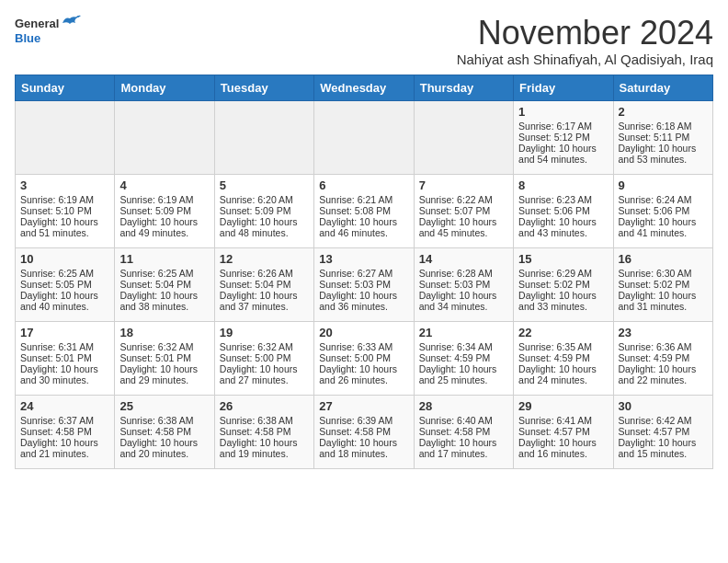 The height and width of the screenshot is (563, 728). What do you see at coordinates (64, 273) in the screenshot?
I see `cell-info-line: Sunrise: 6:25 AM` at bounding box center [64, 273].